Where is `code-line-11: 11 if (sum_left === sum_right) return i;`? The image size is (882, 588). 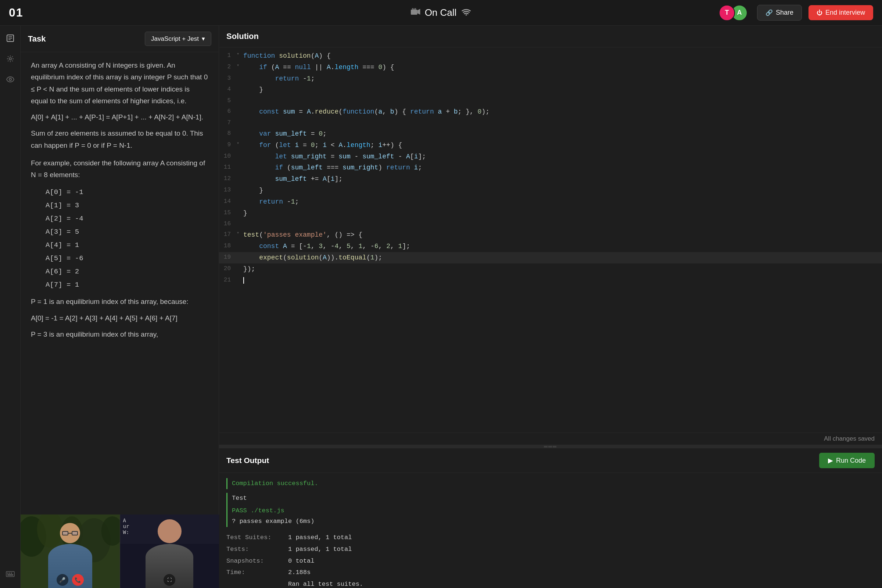
code-line-11: 11 if (sum_left === sum_right) return i; is located at coordinates (550, 168).